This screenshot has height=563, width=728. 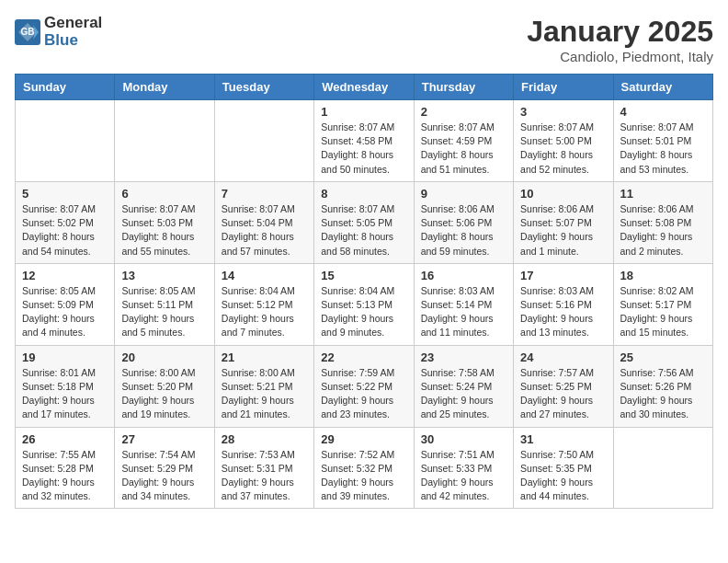 I want to click on day-info: Sunrise: 7:58 AMSunset: 5:24 PMDaylight:…, so click(x=463, y=394).